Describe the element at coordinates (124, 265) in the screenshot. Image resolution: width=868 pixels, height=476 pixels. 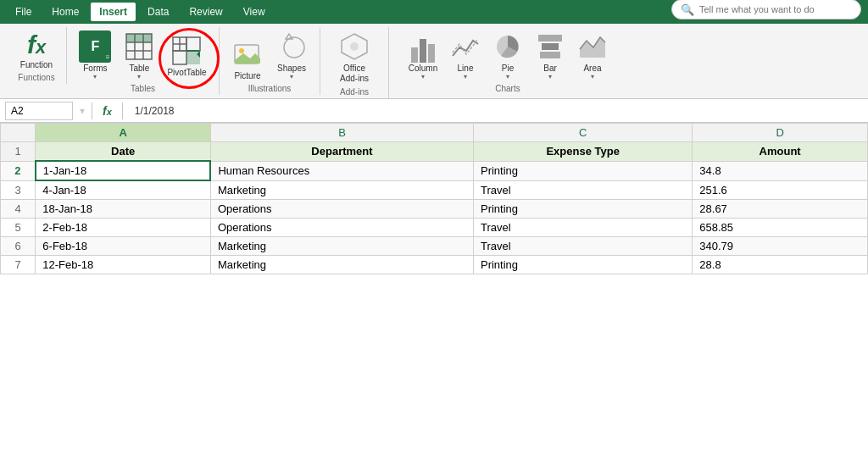
I see `cell-a7: 12-Feb-18` at that location.